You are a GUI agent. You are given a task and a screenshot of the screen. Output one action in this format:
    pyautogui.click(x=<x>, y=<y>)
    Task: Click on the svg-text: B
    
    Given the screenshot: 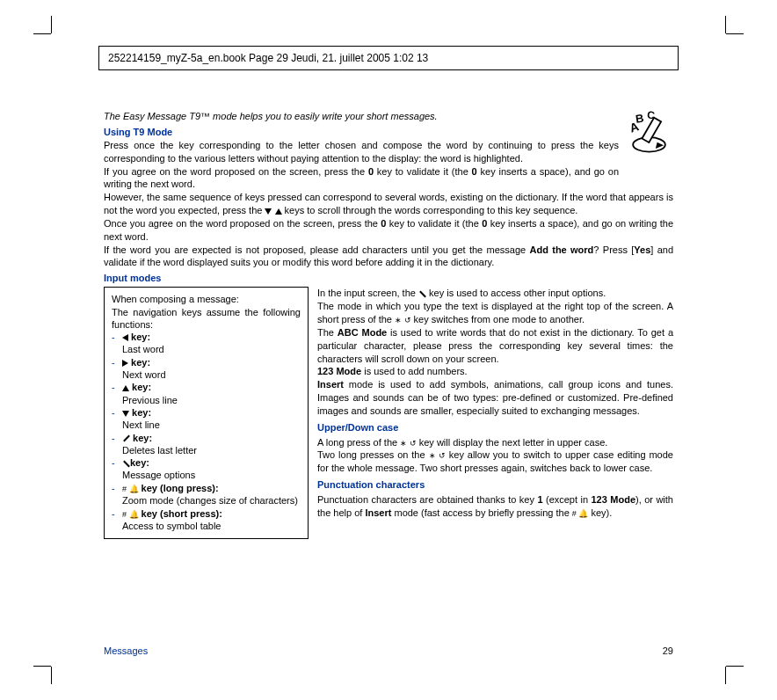 What is the action you would take?
    pyautogui.click(x=640, y=118)
    